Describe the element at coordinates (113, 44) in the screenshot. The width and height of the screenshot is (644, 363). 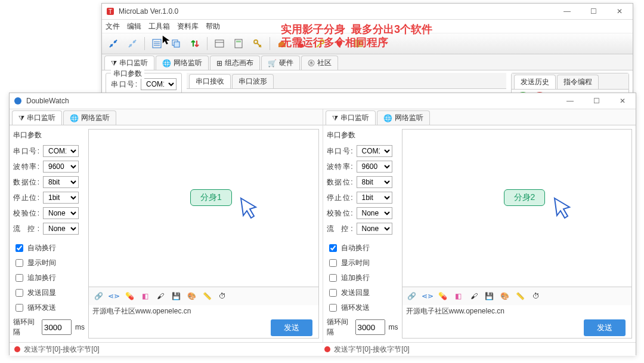
I see `tool-connect-icon` at that location.